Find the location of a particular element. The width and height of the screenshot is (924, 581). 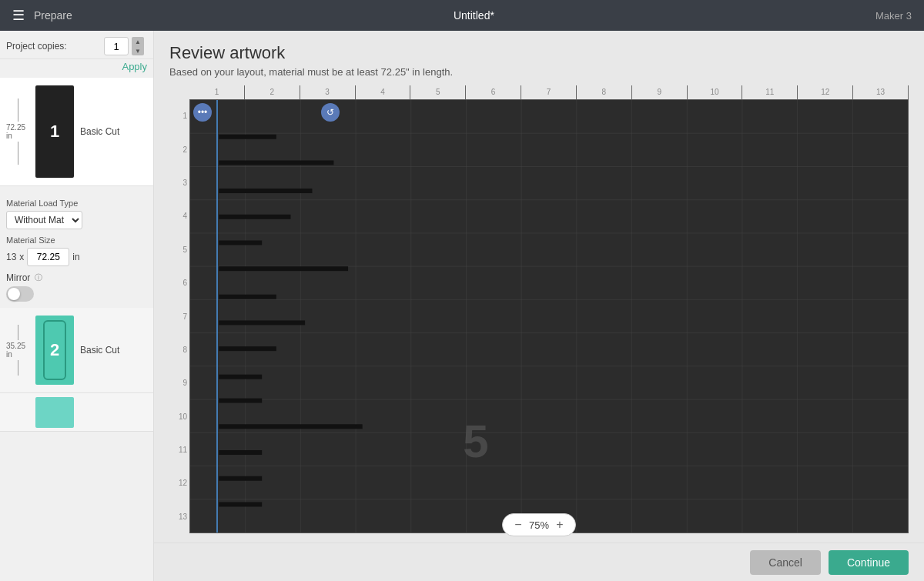

review-title: Review artwork is located at coordinates (539, 53).